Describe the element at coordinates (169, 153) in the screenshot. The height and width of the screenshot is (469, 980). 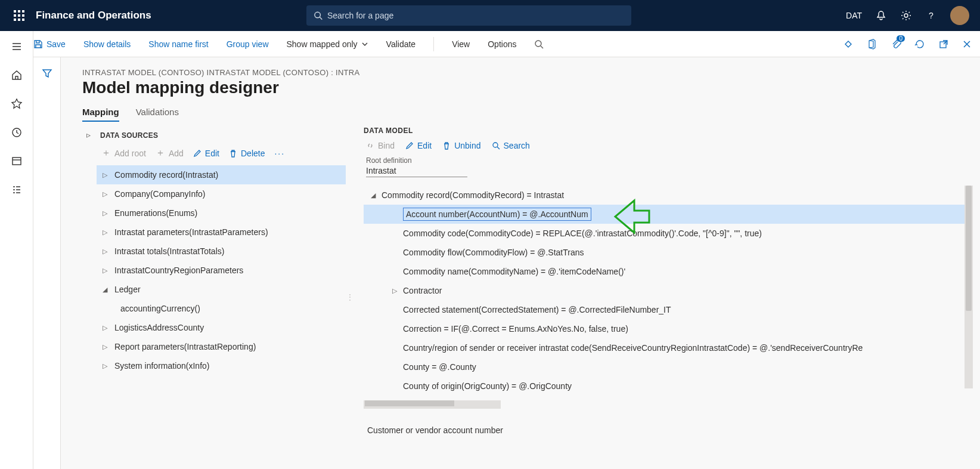
I see `add-button: ＋Add` at that location.